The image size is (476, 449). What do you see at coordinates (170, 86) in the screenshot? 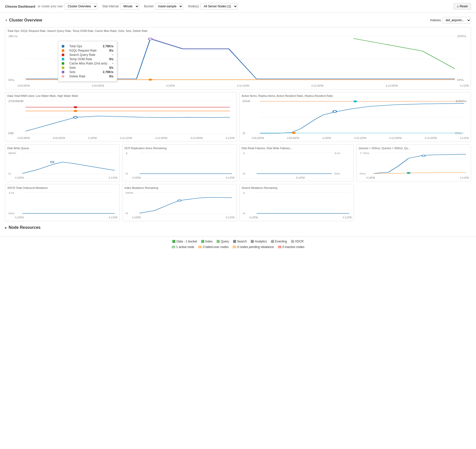
I see `x-label-3: 4:10PM` at bounding box center [170, 86].